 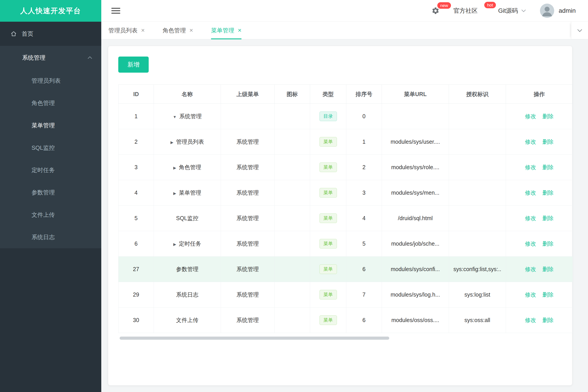 I want to click on sidebar-group-system: 系统管理 管理员列表角色管理菜单管理SQL监控定时任务参数管理文件上传系统日志, so click(x=51, y=147).